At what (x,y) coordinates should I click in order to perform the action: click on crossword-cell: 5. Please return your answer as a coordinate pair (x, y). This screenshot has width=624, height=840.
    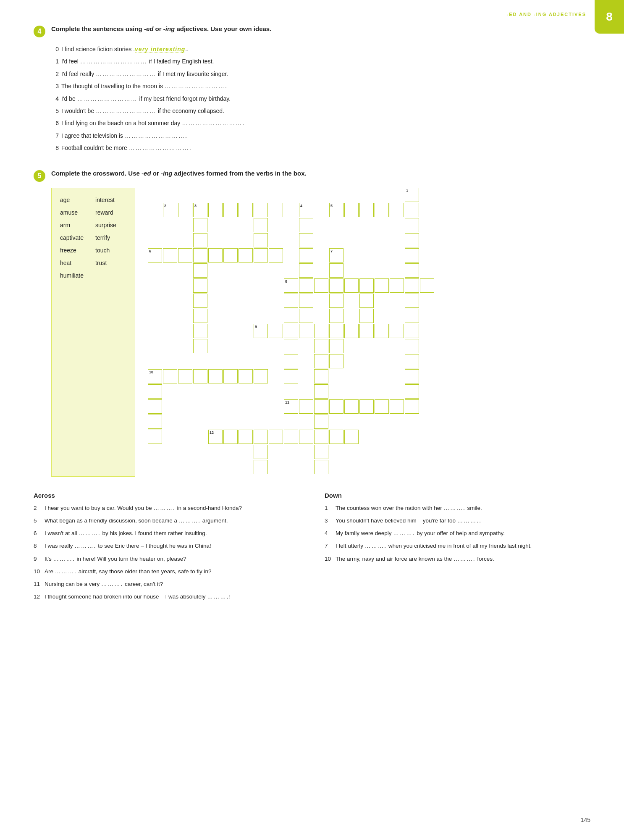
    Looking at the image, I should click on (336, 210).